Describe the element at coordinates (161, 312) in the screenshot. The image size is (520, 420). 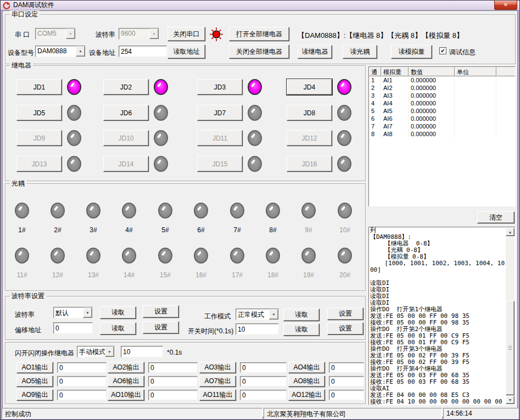
I see `baud-set-button: 设置` at that location.